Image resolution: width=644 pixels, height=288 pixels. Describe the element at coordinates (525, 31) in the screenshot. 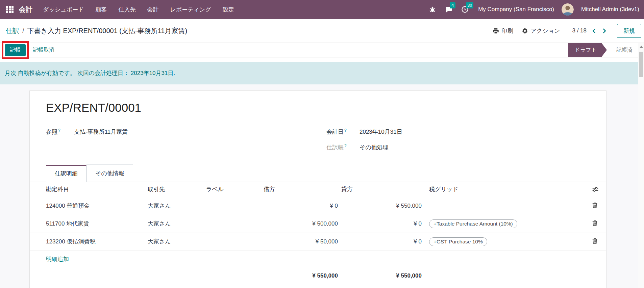

I see `gear-icon` at that location.